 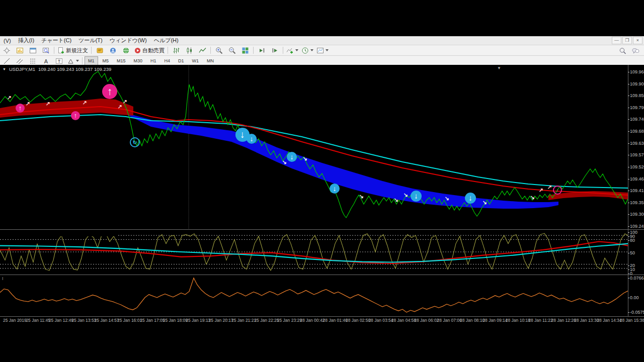 What do you see at coordinates (254, 50) in the screenshot?
I see `toolbar-separator` at bounding box center [254, 50].